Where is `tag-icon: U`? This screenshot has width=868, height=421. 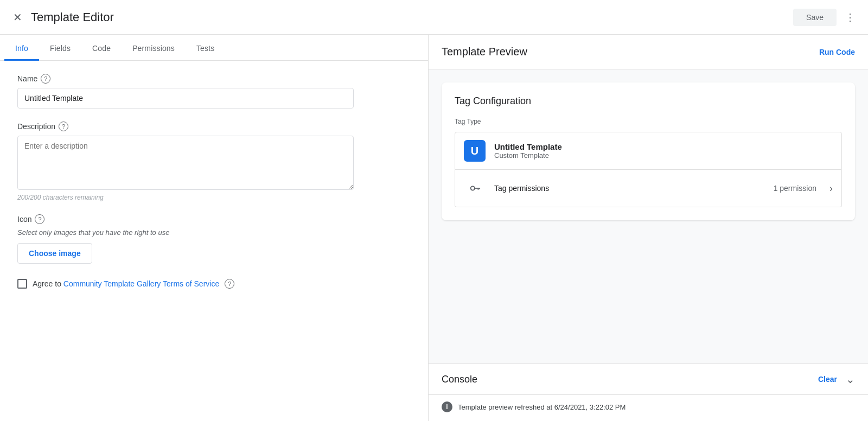
tag-icon: U is located at coordinates (475, 151).